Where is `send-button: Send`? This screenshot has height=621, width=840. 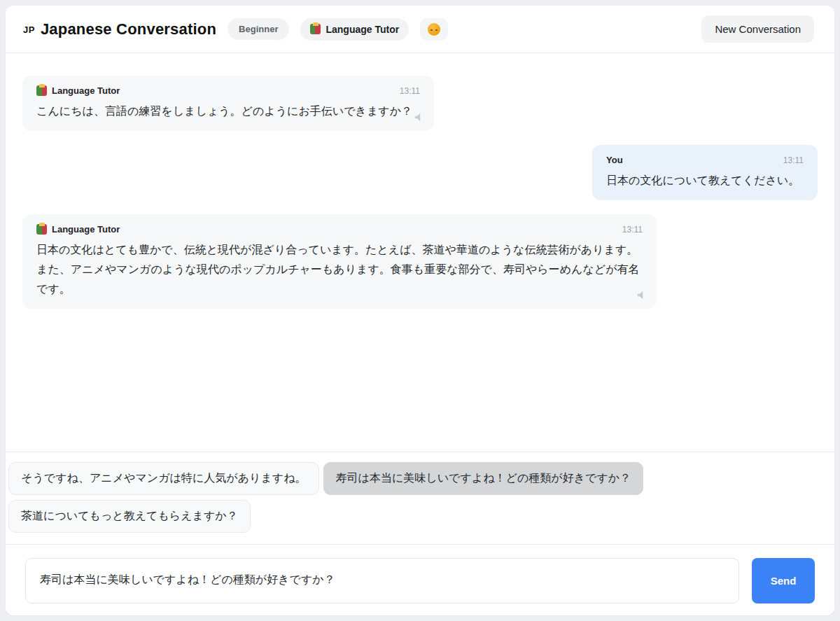
send-button: Send is located at coordinates (783, 581).